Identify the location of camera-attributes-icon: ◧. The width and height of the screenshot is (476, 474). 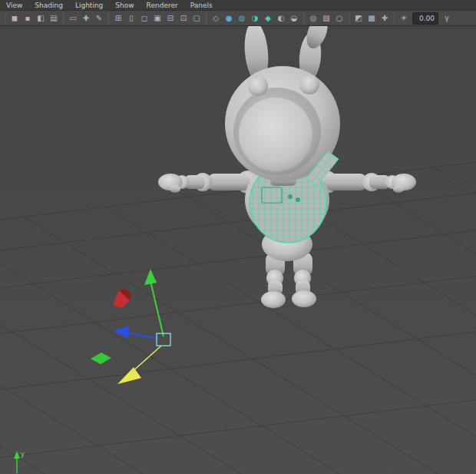
(41, 18).